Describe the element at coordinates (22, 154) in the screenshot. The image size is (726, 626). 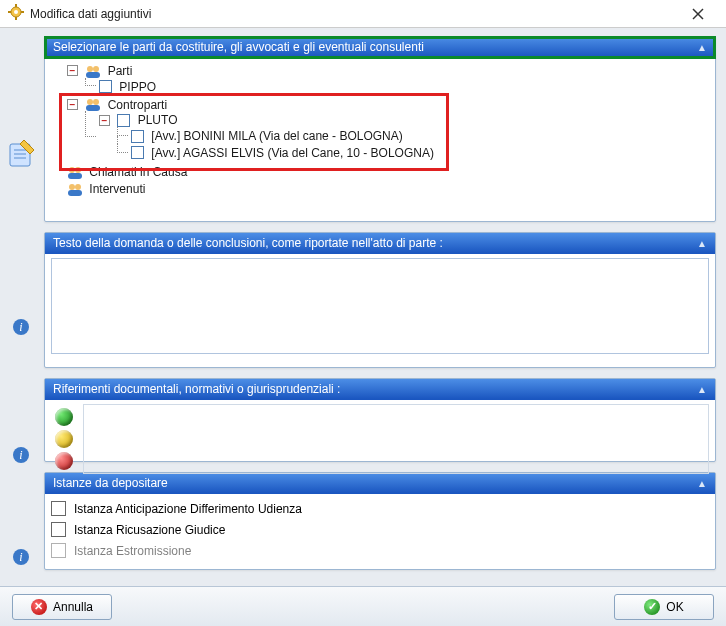
I see `edit-document-icon` at that location.